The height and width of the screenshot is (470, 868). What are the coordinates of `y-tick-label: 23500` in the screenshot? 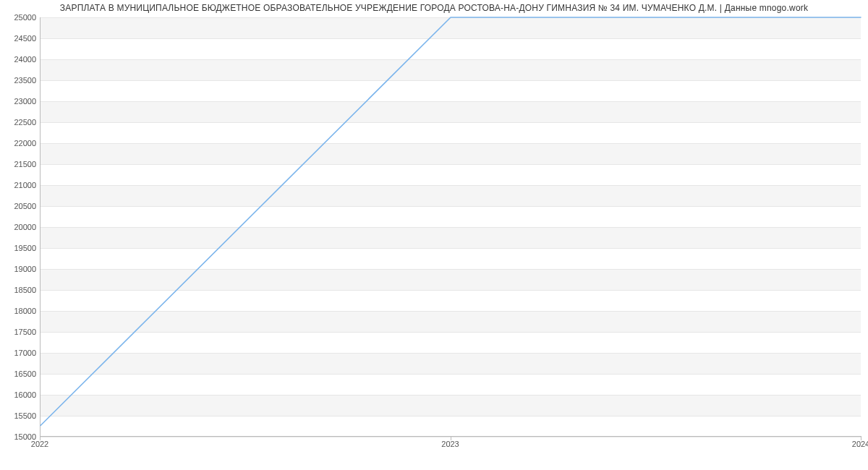 It's located at (20, 80).